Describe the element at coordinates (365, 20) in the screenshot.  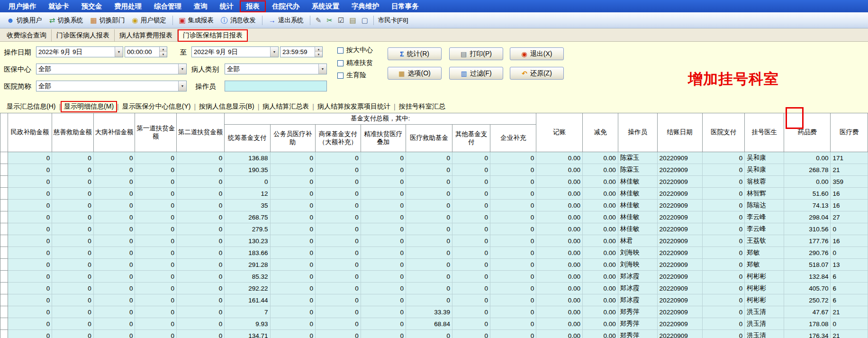
I see `window-icon: ▢` at that location.